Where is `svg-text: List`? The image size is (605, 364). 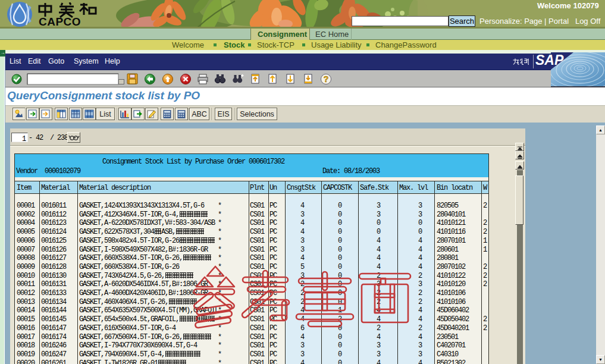 svg-text: List is located at coordinates (105, 114).